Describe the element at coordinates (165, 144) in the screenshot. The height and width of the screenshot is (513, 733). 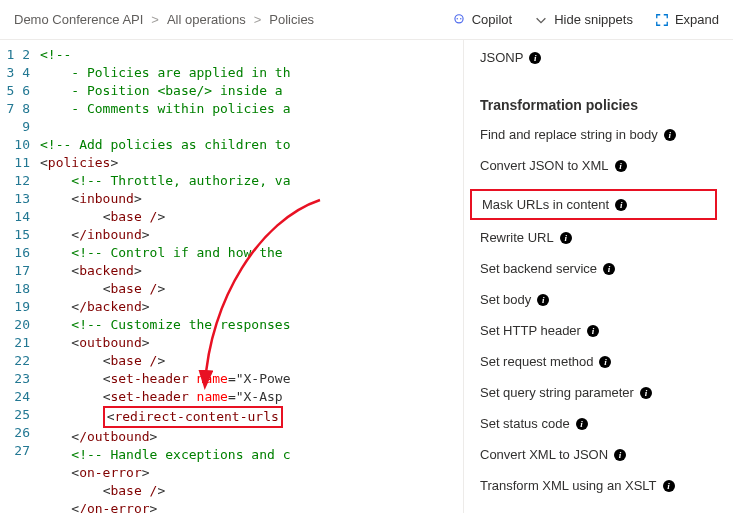
I see `code-line: <!-- Add policies as children to` at that location.